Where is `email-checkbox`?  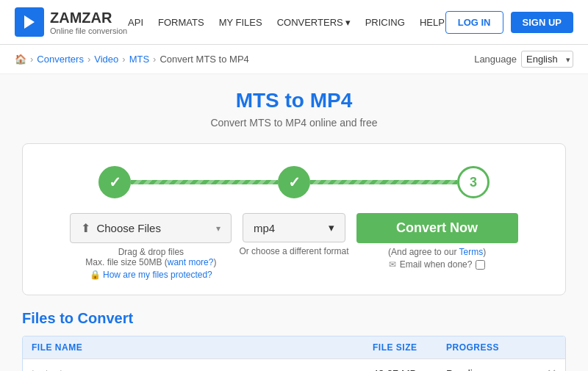
email-checkbox is located at coordinates (481, 264).